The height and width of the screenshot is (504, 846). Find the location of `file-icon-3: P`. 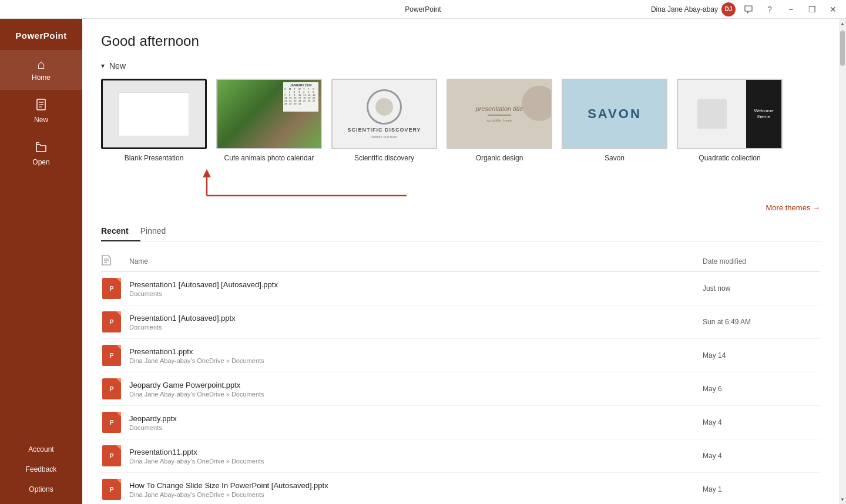

file-icon-3: P is located at coordinates (112, 389).